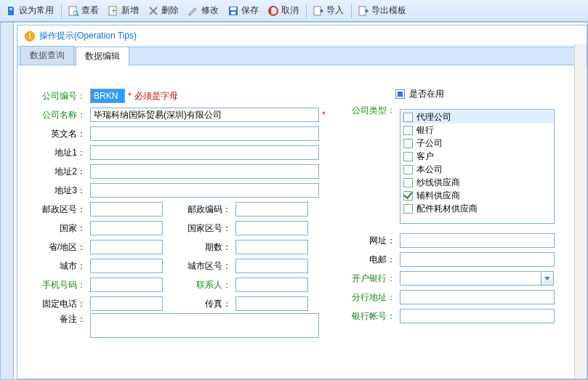 The width and height of the screenshot is (588, 380). What do you see at coordinates (329, 11) in the screenshot?
I see `import-button: 导入` at bounding box center [329, 11].